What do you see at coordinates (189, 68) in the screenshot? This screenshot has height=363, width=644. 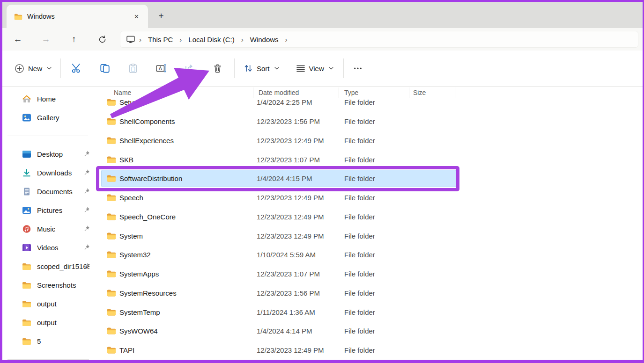 I see `share-button` at bounding box center [189, 68].